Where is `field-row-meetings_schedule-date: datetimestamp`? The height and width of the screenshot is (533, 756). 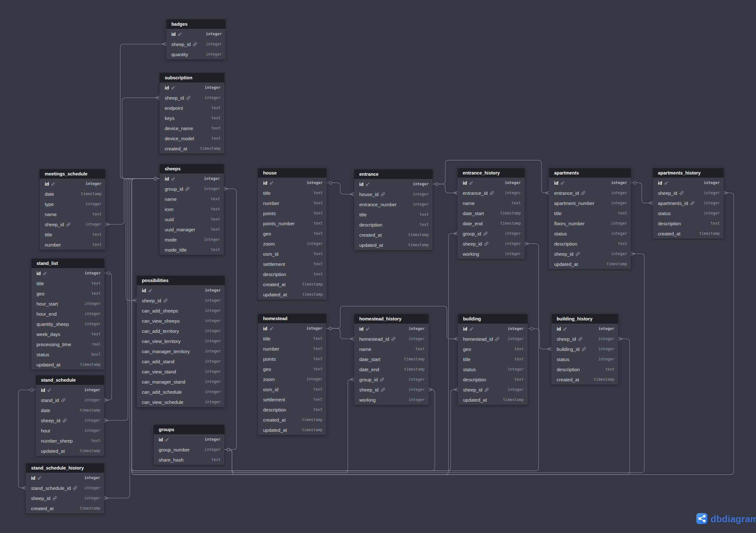 field-row-meetings_schedule-date: datetimestamp is located at coordinates (72, 194).